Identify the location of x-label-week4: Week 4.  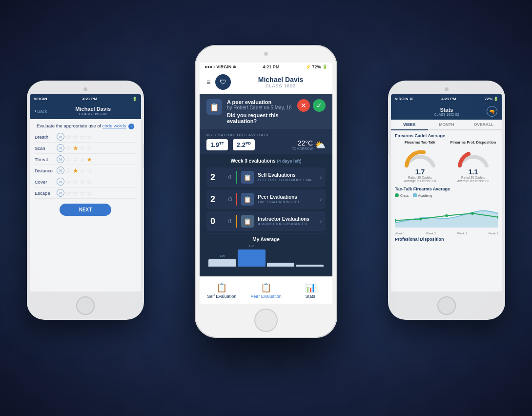
(493, 233).